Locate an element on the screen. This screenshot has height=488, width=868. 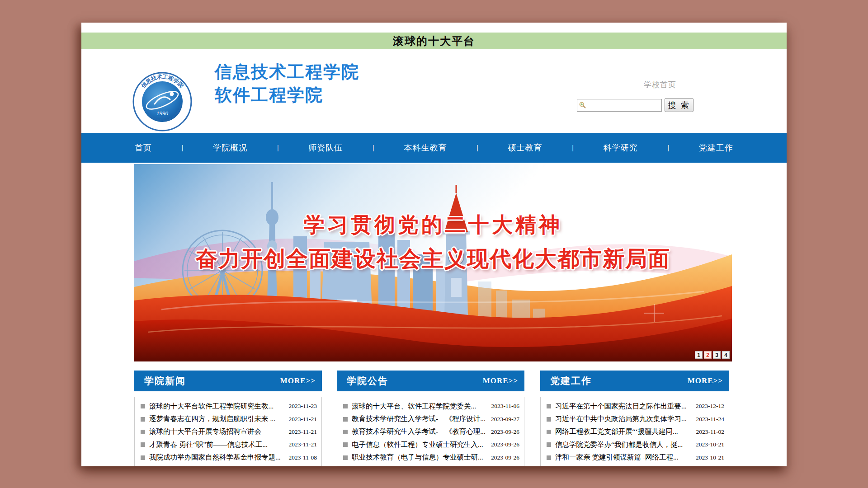
news-row: 滚球的十大平台、软件工程学院党委关... 2023-11-06 is located at coordinates (430, 406).